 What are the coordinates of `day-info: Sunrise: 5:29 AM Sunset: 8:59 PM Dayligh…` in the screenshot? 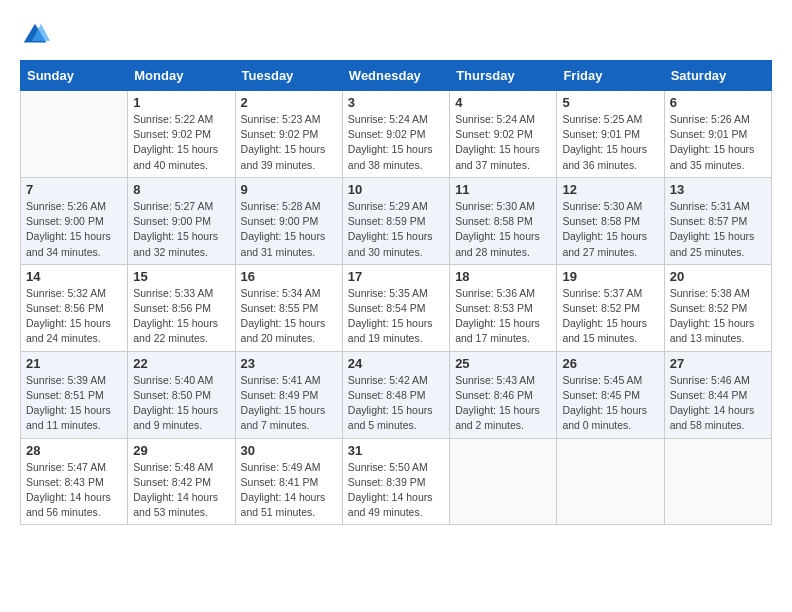 It's located at (396, 230).